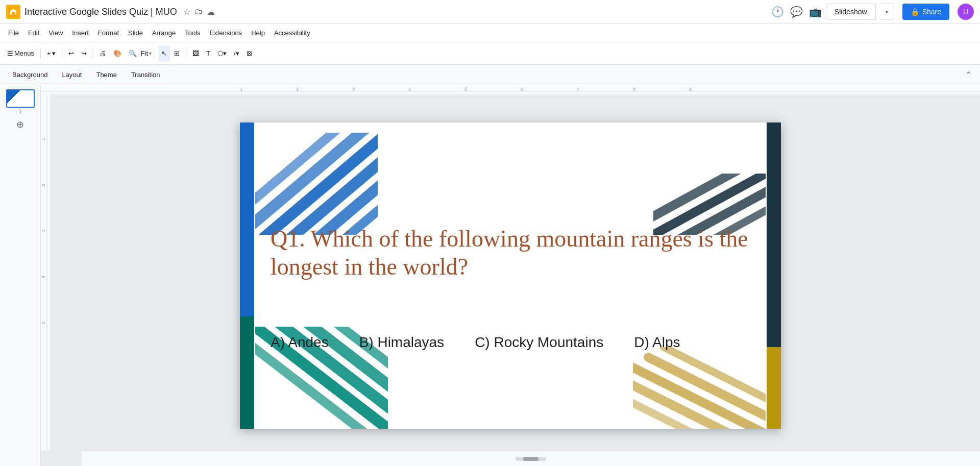 The width and height of the screenshot is (980, 466). What do you see at coordinates (258, 33) in the screenshot?
I see `menu-help: Help` at bounding box center [258, 33].